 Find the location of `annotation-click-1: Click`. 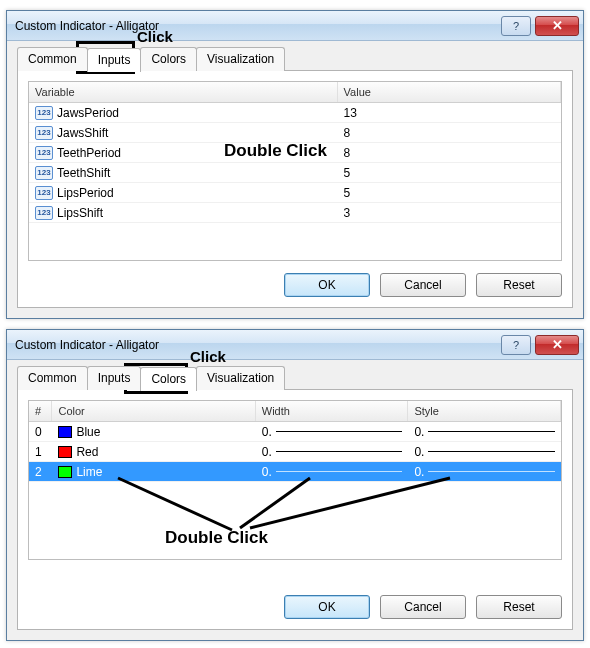

annotation-click-1: Click is located at coordinates (155, 36).